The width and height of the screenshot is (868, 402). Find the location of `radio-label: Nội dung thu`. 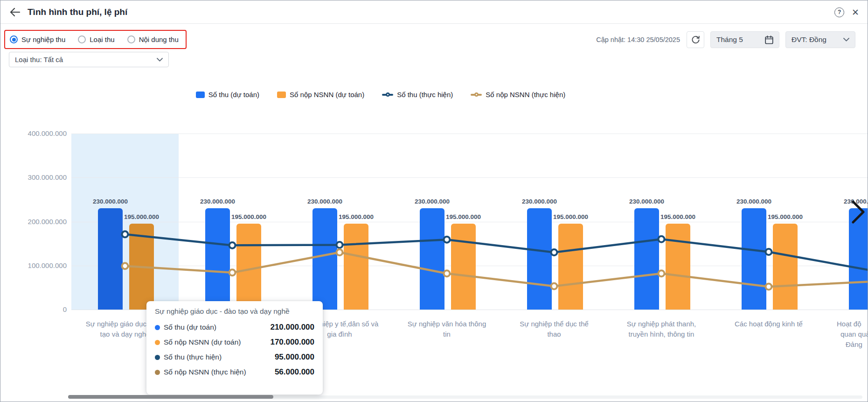

radio-label: Nội dung thu is located at coordinates (159, 39).